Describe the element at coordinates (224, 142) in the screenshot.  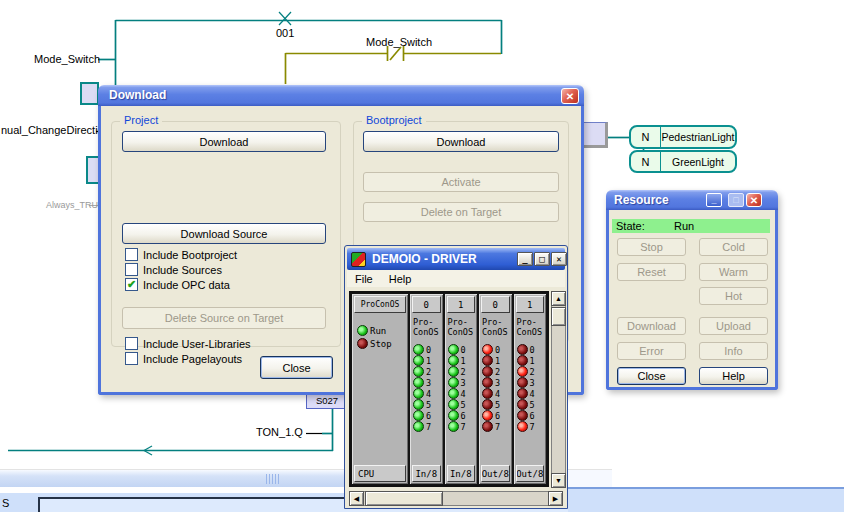
I see `project-download-button: Download` at that location.